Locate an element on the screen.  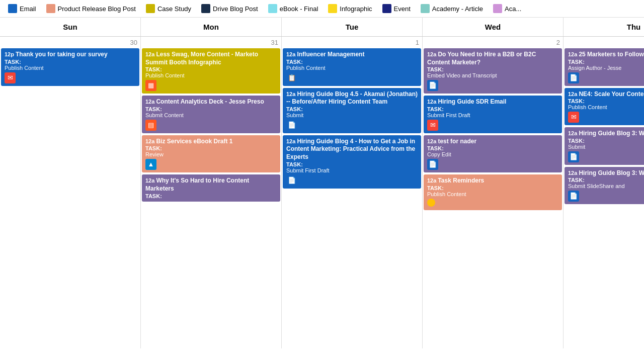
event-header: 12p Thank you for taking our survey is located at coordinates (70, 55).